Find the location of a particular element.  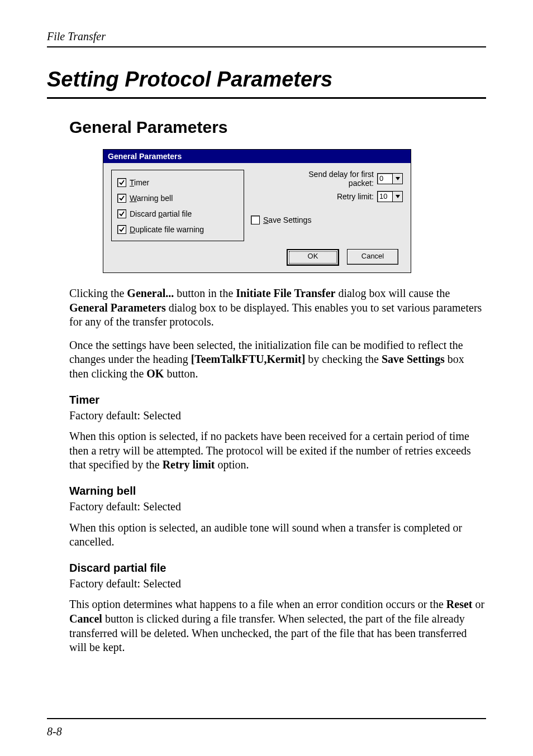

retry-limit-combo: 10 is located at coordinates (390, 197).